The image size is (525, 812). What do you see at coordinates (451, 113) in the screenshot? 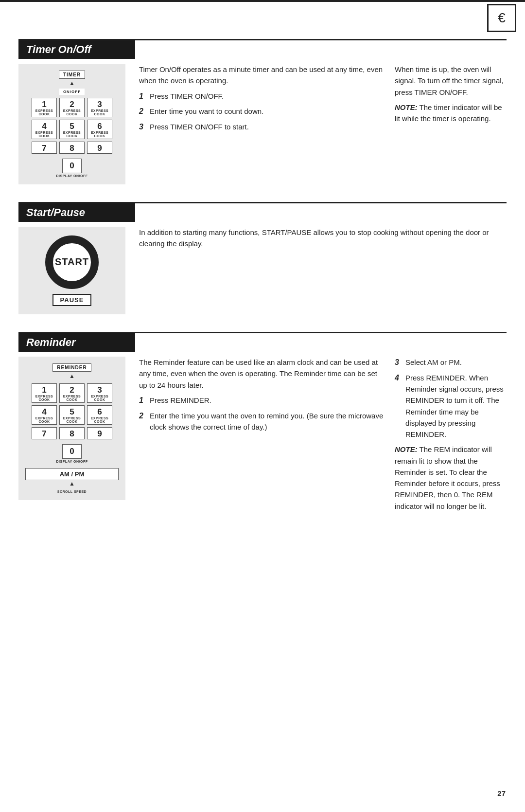
I see `timer-note: NOTE: The timer indicator will be lit wh…` at bounding box center [451, 113].